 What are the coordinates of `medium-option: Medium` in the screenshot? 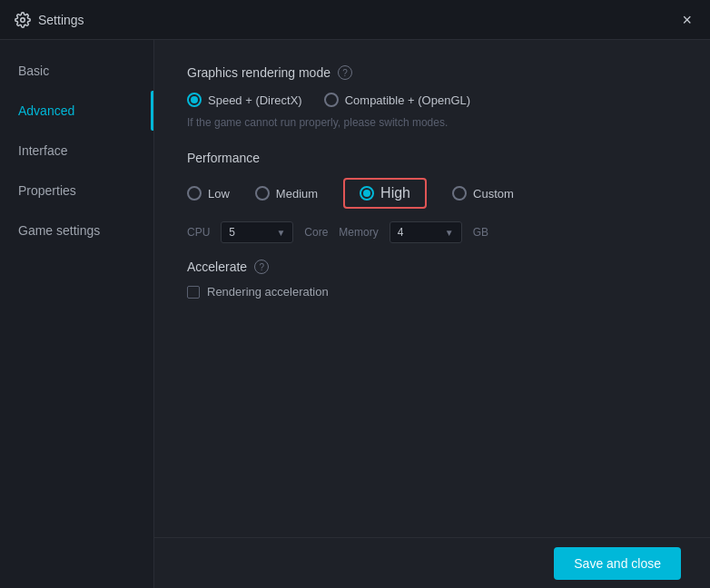 It's located at (287, 193).